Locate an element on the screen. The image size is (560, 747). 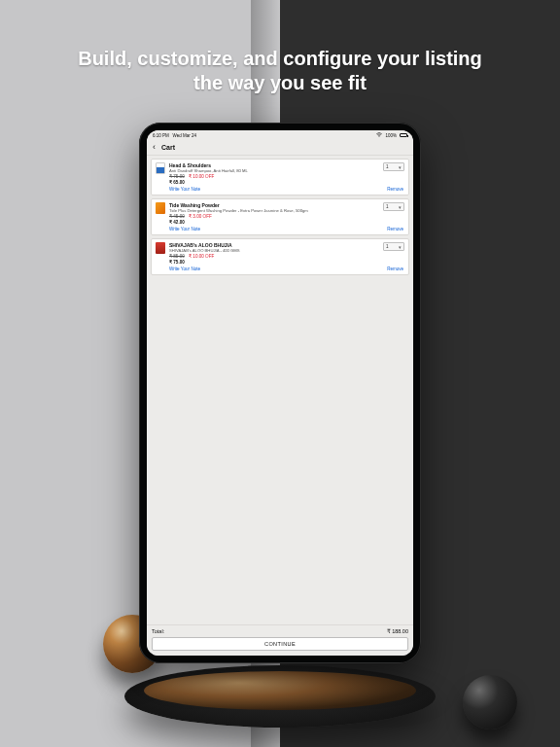
cart-item: SHIVAJAB's ALOO BHUJIA SHIVAJAB's ALOO B… is located at coordinates (280, 257).